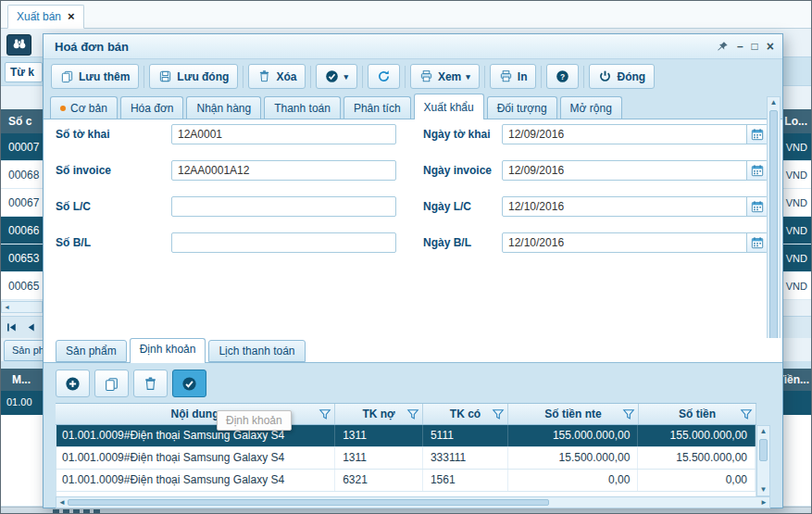  What do you see at coordinates (406, 461) in the screenshot?
I see `grid-body: 01.001.0009#Điện thoại Samsung Galaxy S4…` at bounding box center [406, 461].